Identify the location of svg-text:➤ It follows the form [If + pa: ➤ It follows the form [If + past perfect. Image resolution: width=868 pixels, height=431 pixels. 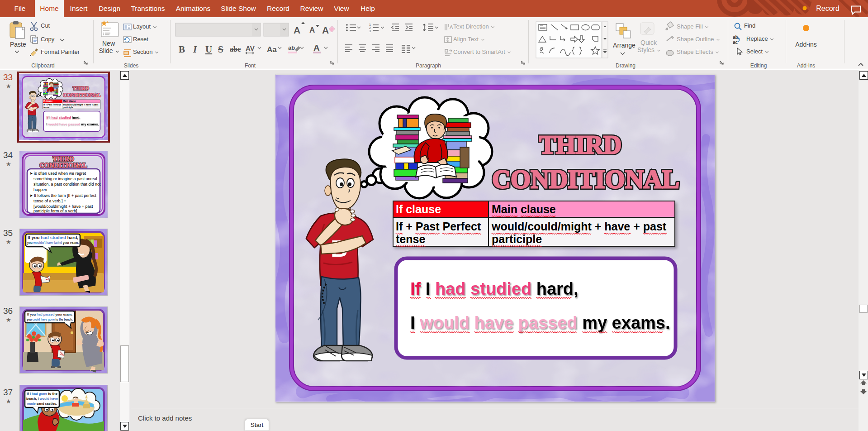
(63, 196).